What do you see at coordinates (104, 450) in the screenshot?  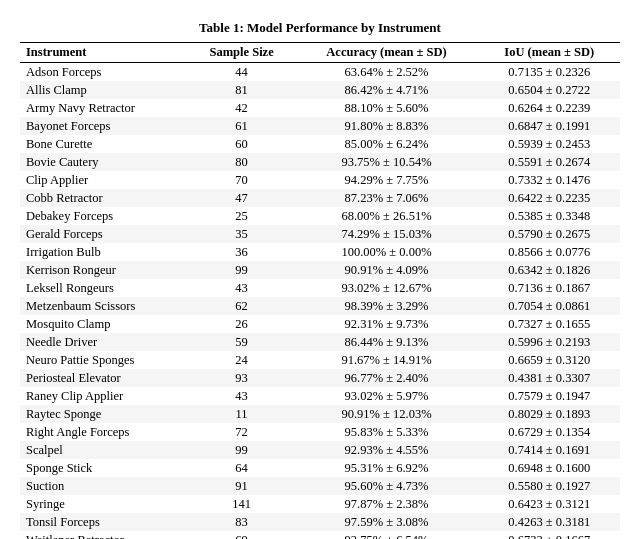 I see `cell-instrument: Scalpel` at bounding box center [104, 450].